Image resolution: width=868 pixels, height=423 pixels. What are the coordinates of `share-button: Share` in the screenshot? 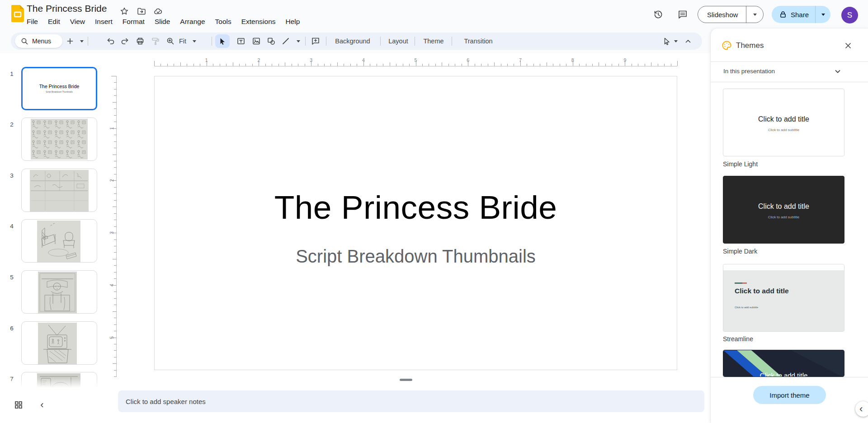 It's located at (793, 14).